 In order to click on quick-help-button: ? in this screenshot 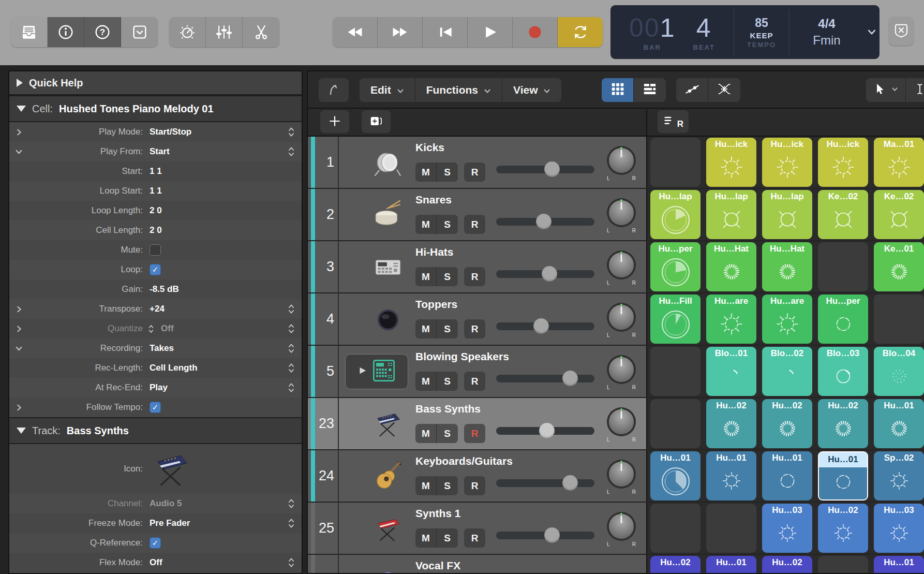, I will do `click(102, 32)`.